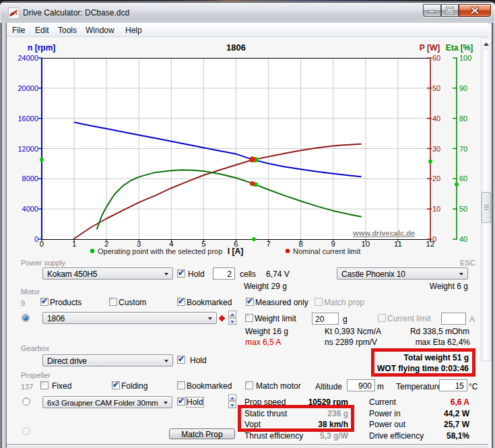  Describe the element at coordinates (67, 30) in the screenshot. I see `menu-tools: Tools` at that location.